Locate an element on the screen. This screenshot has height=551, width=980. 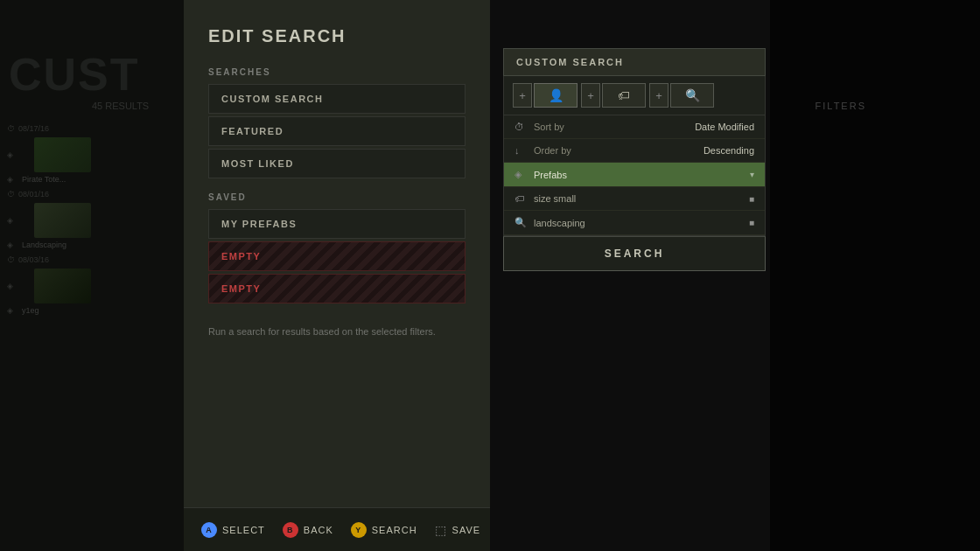
tag-icon: 🏷 is located at coordinates (624, 95).